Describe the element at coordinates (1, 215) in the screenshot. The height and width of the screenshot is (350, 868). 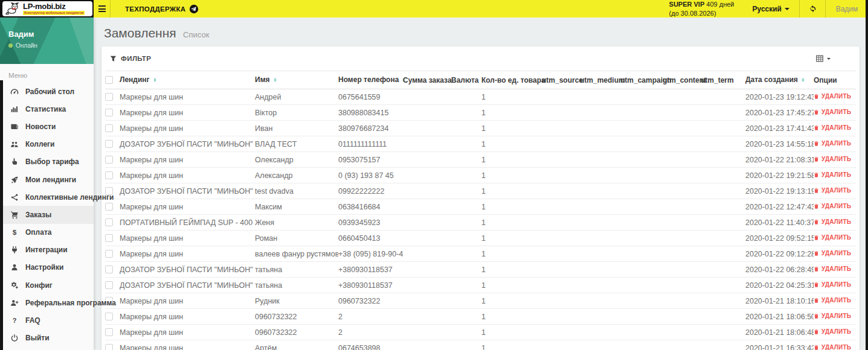
I see `sidebar-scrollbar` at that location.